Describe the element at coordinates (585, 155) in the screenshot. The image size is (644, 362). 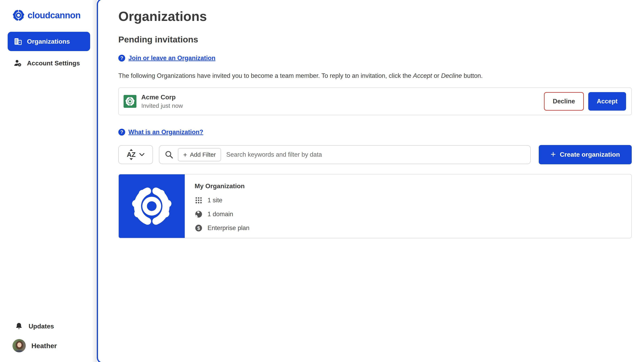
I see `create-organization-button: + Create organization` at that location.